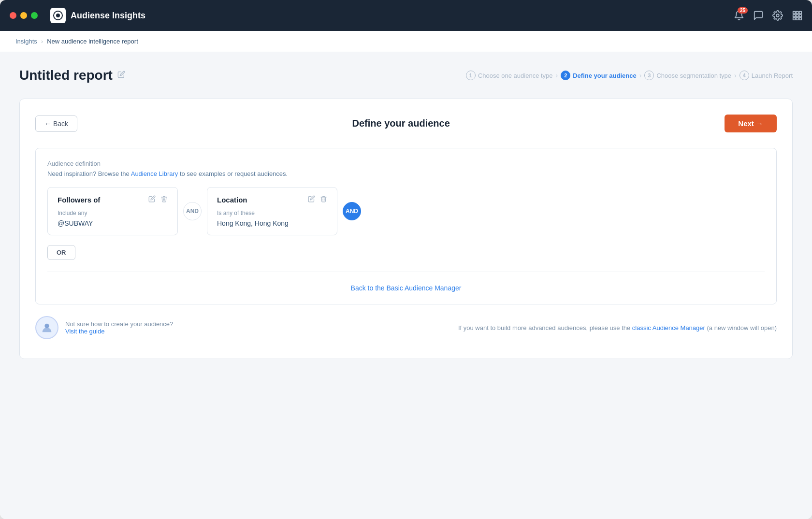 The height and width of the screenshot is (519, 812). I want to click on cond-value-2: Hong Kong, Hong Kong, so click(272, 223).